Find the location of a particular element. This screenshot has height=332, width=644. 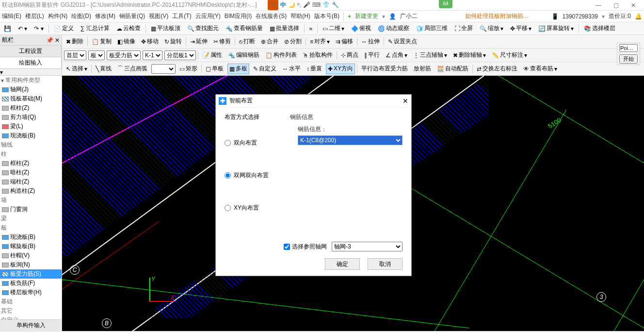

multi-board: ▦多板 is located at coordinates (239, 69).